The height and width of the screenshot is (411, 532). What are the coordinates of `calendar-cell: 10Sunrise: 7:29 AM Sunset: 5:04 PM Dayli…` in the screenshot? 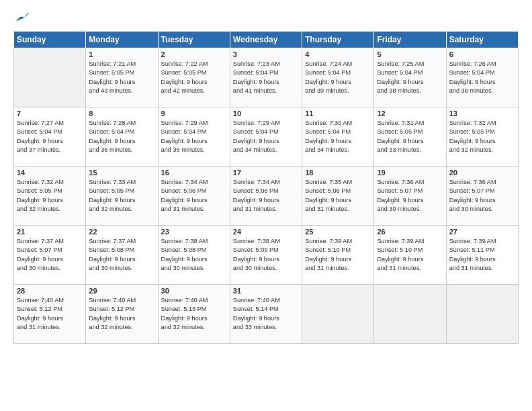 It's located at (266, 137).